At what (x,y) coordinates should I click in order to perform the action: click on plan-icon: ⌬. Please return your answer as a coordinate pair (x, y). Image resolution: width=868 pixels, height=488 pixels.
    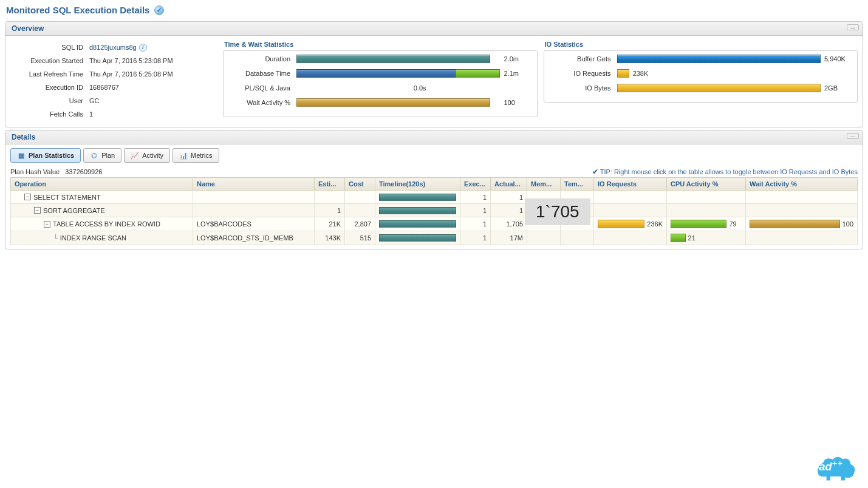
    Looking at the image, I should click on (94, 155).